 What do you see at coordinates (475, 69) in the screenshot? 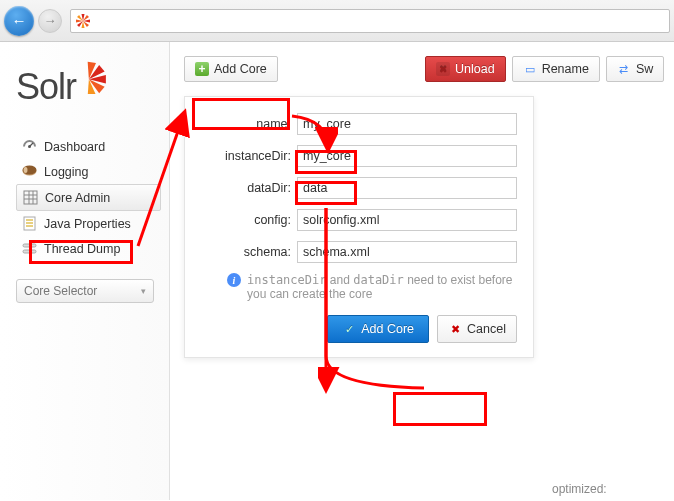
I see `button-label: Unload` at bounding box center [475, 69].